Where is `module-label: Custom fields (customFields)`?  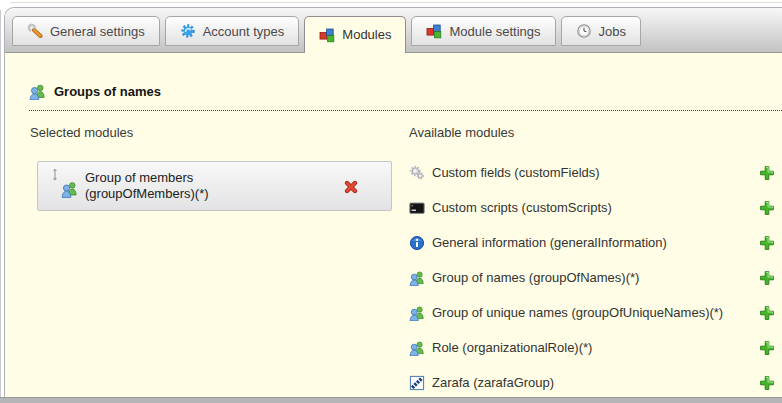
module-label: Custom fields (customFields) is located at coordinates (596, 172).